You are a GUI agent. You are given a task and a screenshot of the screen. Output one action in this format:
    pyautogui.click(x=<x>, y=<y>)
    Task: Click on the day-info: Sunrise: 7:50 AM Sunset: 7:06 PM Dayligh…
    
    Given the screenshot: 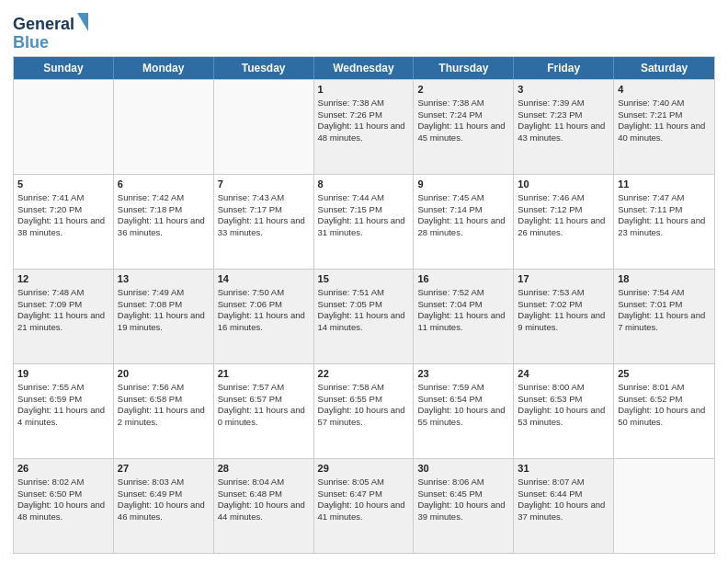 What is the action you would take?
    pyautogui.click(x=261, y=309)
    